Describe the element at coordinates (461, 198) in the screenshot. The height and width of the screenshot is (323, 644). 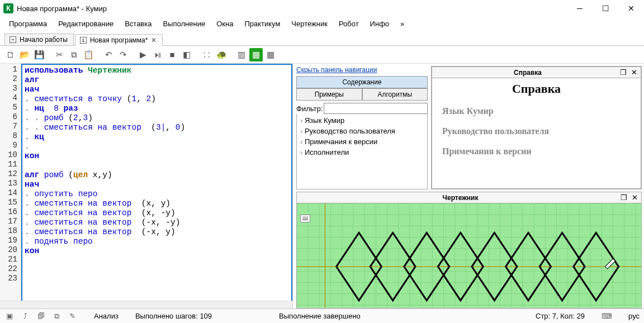
I see `drawer-title: Чертежник` at that location.